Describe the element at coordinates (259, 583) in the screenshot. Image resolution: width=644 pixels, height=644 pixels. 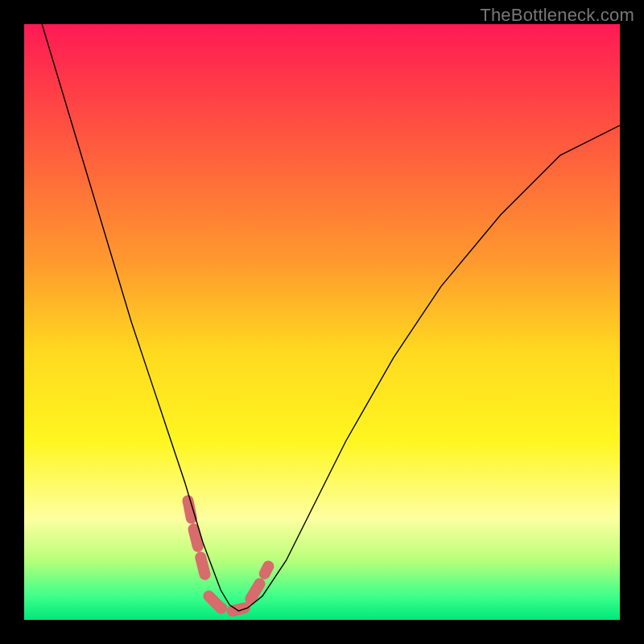
I see `right-dash` at that location.